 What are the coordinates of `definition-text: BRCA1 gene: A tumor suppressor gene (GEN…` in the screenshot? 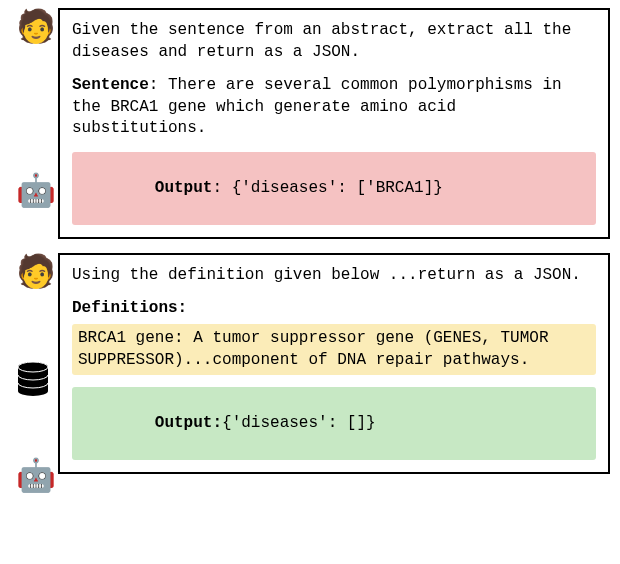 It's located at (334, 350).